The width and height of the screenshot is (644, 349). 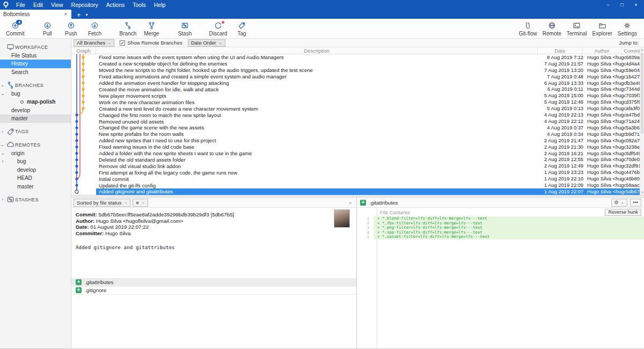 I want to click on menu-file: File, so click(x=20, y=5).